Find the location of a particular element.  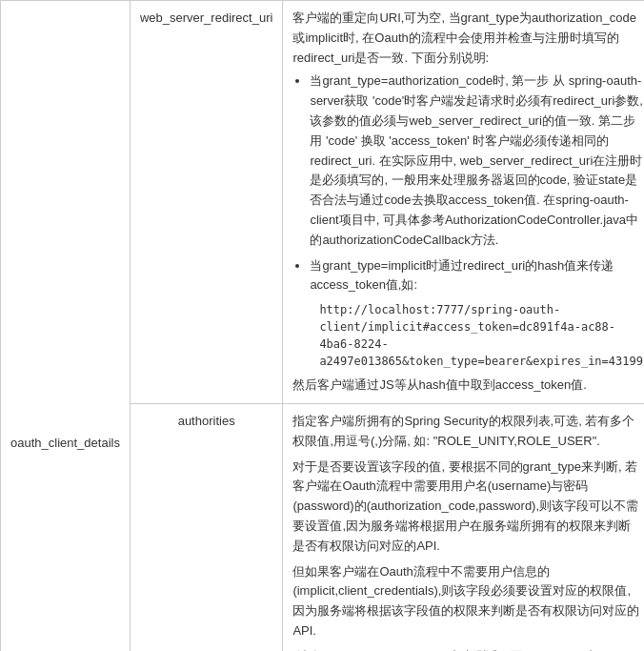

desc-para-4: (请在spring-oauth-client项目中来测试不同grant_type… is located at coordinates (468, 649).